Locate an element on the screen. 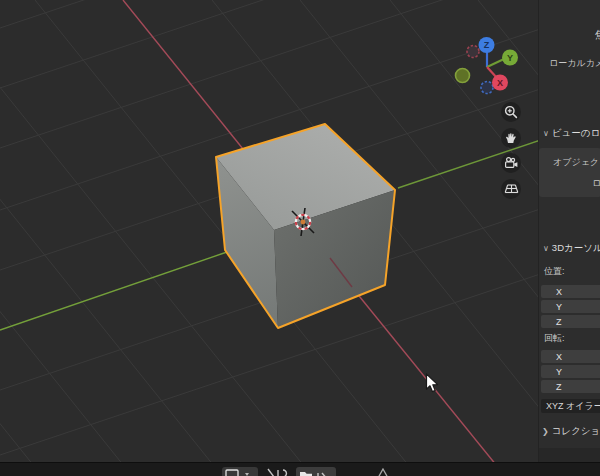 Image resolution: width=600 pixels, height=476 pixels. cursor-location-z-field: Z is located at coordinates (570, 322).